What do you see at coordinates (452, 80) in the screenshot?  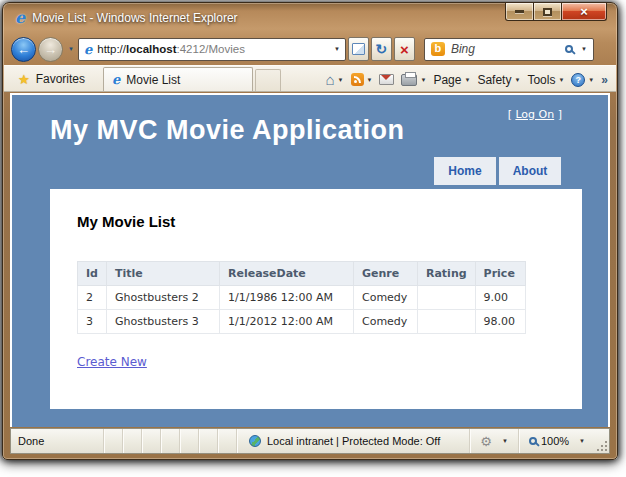 I see `page-menu: Page ▼` at bounding box center [452, 80].